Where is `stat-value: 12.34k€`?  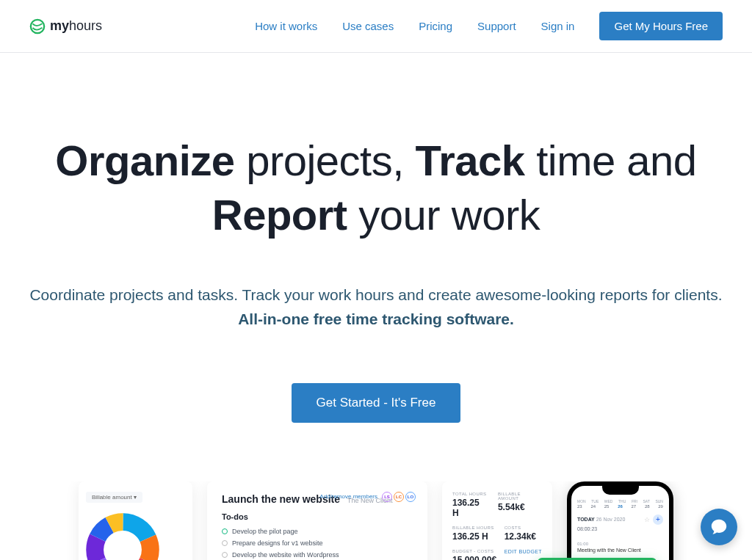 stat-value: 12.34k€ is located at coordinates (520, 537).